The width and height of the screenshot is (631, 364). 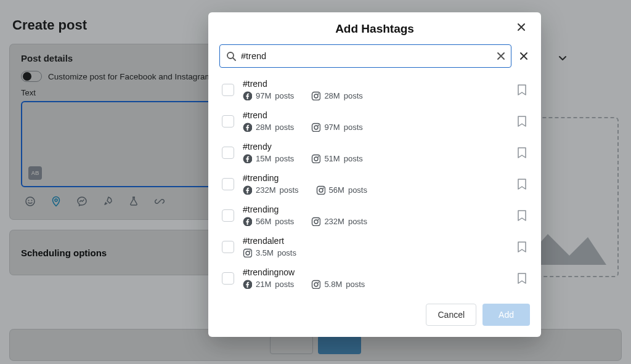 What do you see at coordinates (375, 184) in the screenshot?
I see `hashtag-result-row: #trending232M posts56M posts` at bounding box center [375, 184].